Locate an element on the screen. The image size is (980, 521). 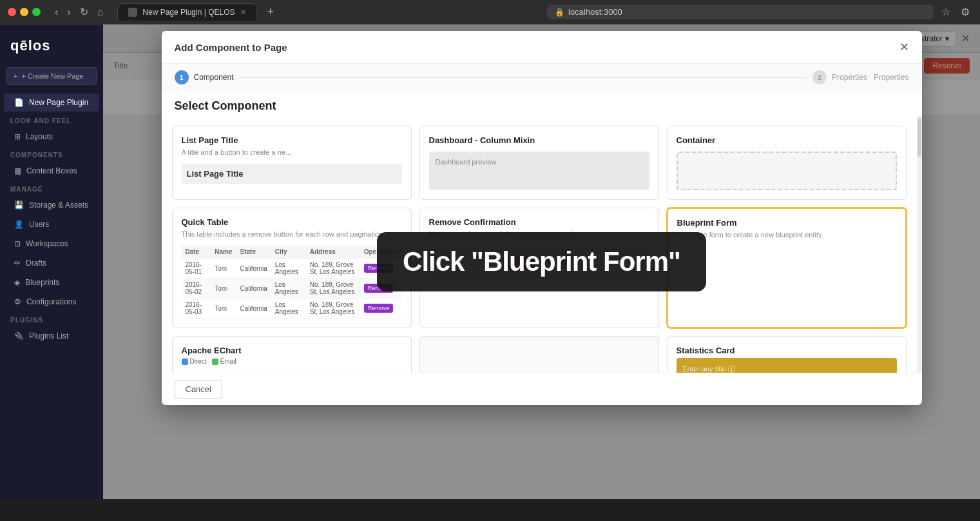
col-address: Address is located at coordinates (333, 252).